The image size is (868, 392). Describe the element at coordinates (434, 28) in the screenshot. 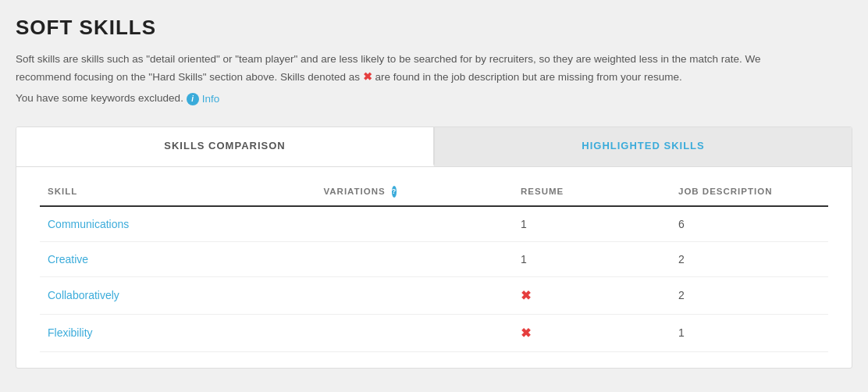

I see `section-title: SOFT SKILLS` at that location.